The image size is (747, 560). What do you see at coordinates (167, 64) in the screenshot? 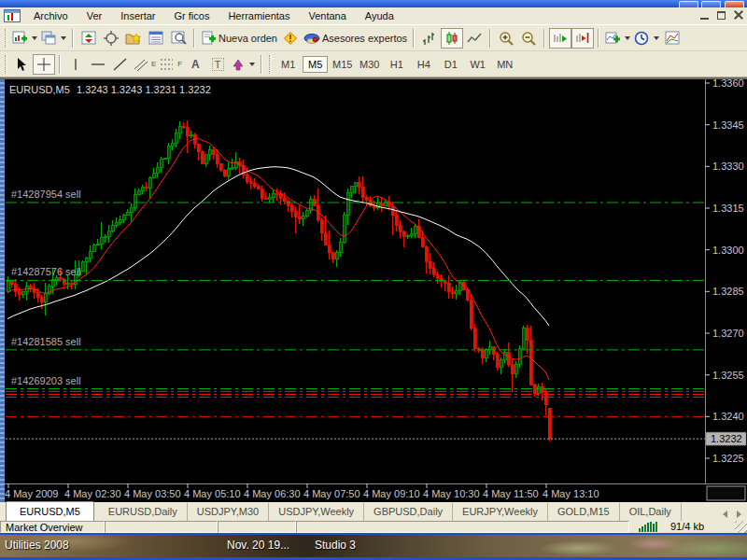
I see `fibonacci-icon` at bounding box center [167, 64].